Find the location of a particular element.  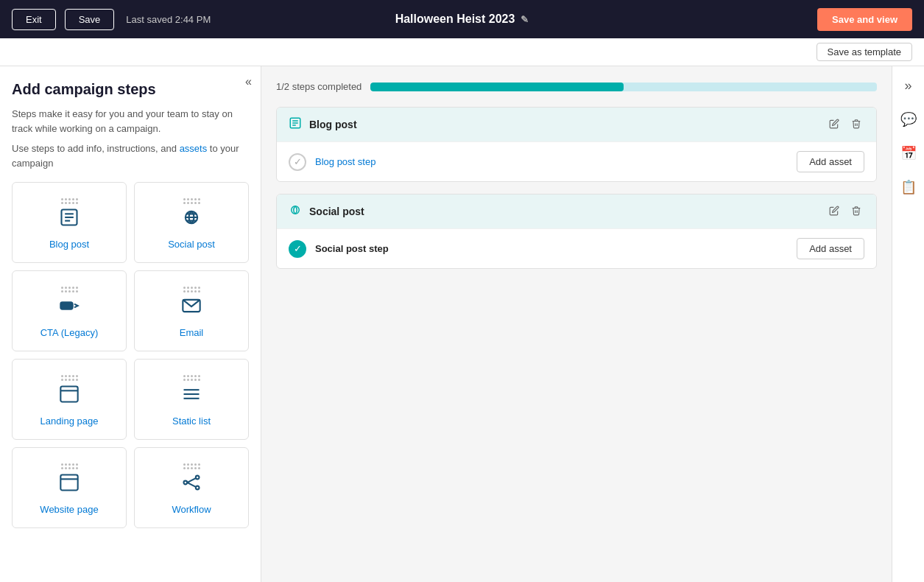

step-name-social-post-step: Social post step is located at coordinates (551, 249).